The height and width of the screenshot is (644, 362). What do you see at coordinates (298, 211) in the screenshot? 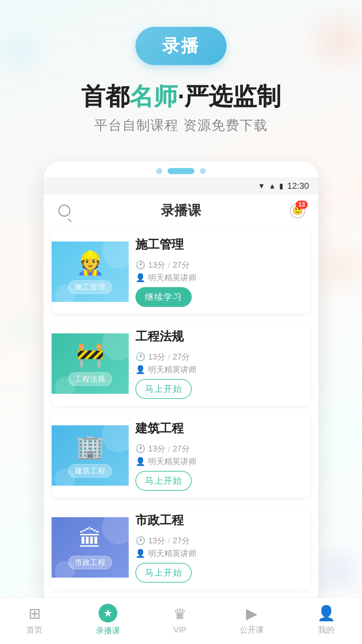
I see `message-button: 🙂 13` at bounding box center [298, 211].